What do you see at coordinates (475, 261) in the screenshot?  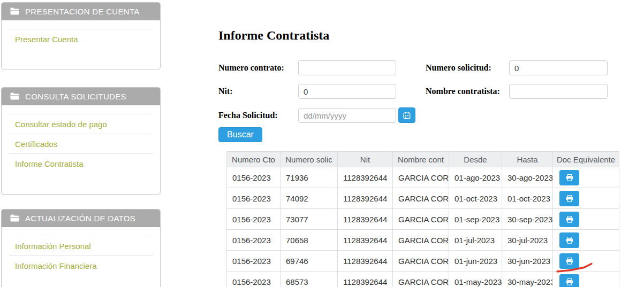 I see `table-cell: 01-jun-2023` at bounding box center [475, 261].